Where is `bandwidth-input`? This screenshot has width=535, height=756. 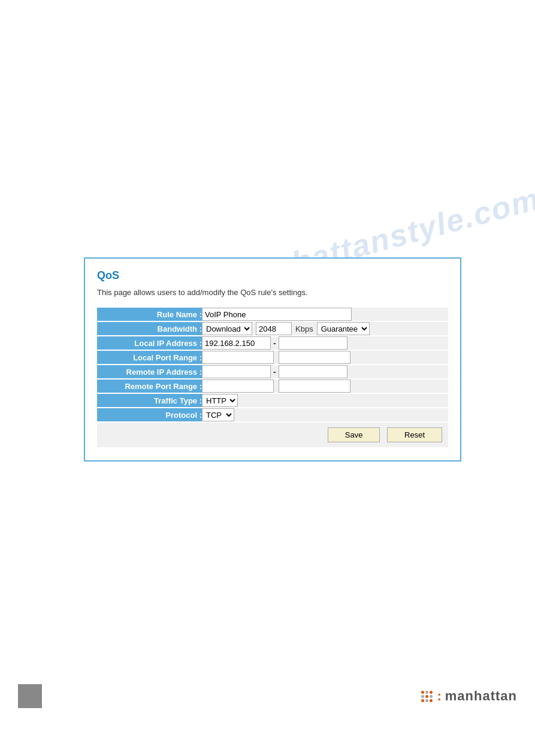 bandwidth-input is located at coordinates (274, 329).